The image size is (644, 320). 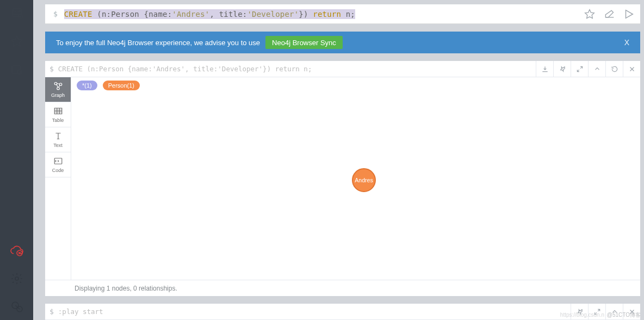 I want to click on sidebar-bottom, so click(x=16, y=279).